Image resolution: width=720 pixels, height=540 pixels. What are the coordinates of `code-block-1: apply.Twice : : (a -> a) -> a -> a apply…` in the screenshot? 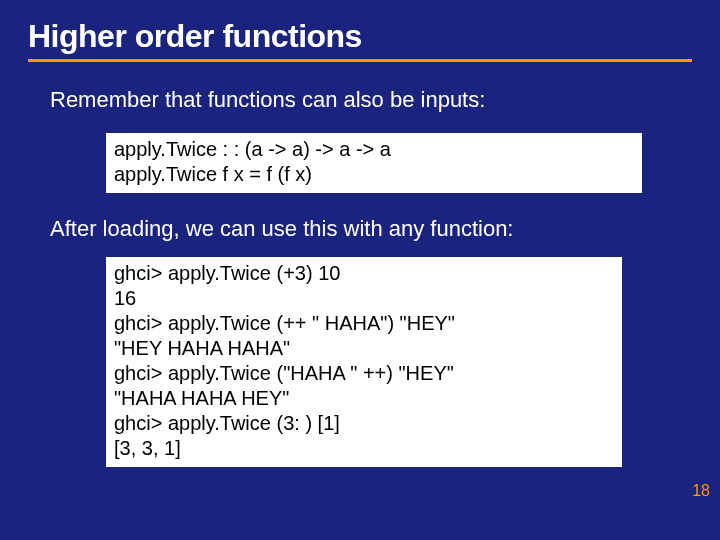 It's located at (374, 163).